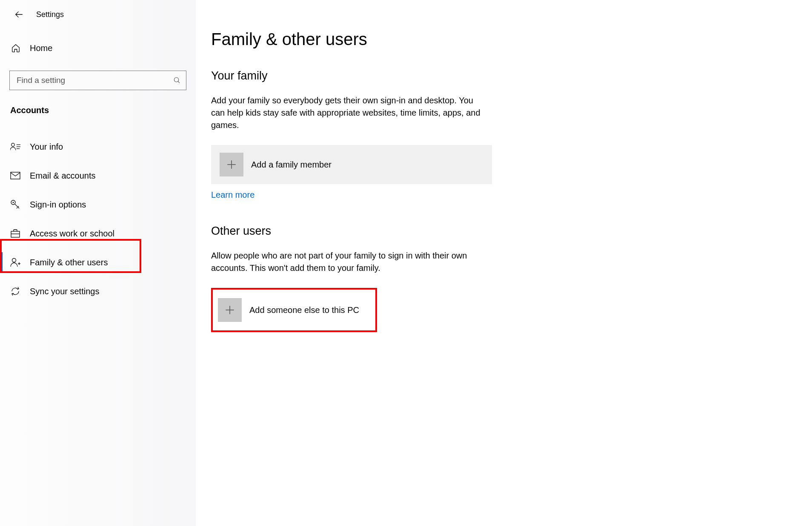 The height and width of the screenshot is (526, 812). I want to click on search-box, so click(98, 80).